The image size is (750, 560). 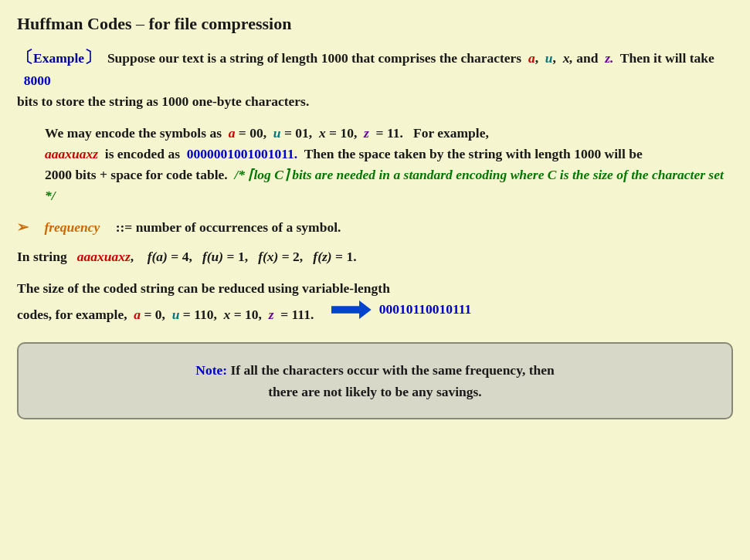 I want to click on enc-u-val: = 01,, so click(x=298, y=133).